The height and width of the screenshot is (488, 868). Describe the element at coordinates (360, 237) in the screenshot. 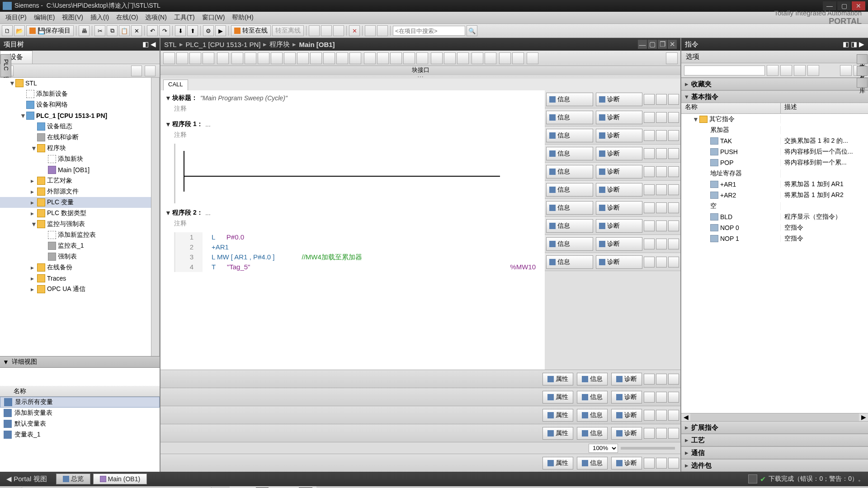

I see `code-line-1: 1 L P#0.0` at that location.